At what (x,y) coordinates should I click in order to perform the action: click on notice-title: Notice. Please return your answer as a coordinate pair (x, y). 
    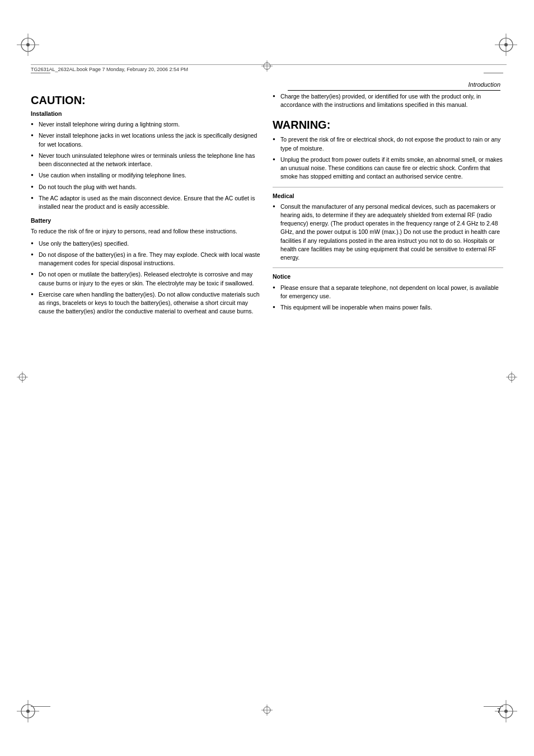
    Looking at the image, I should click on (388, 276).